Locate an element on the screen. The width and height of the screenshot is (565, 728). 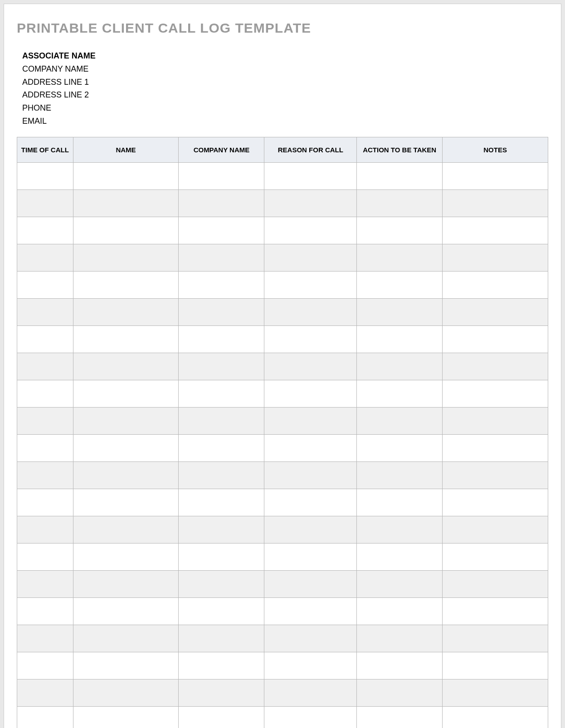
email-label: EMAIL is located at coordinates (285, 121).